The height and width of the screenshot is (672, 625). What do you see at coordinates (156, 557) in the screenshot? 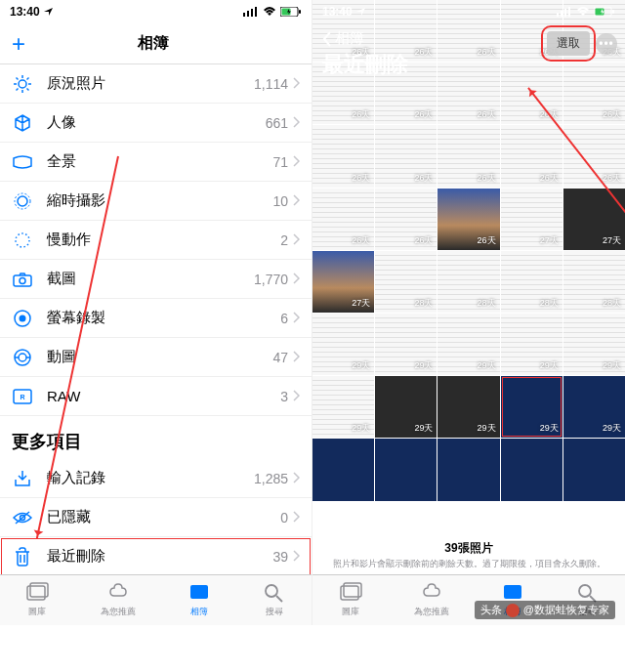
I see `album-row-trash: 最近刪除39` at bounding box center [156, 557].